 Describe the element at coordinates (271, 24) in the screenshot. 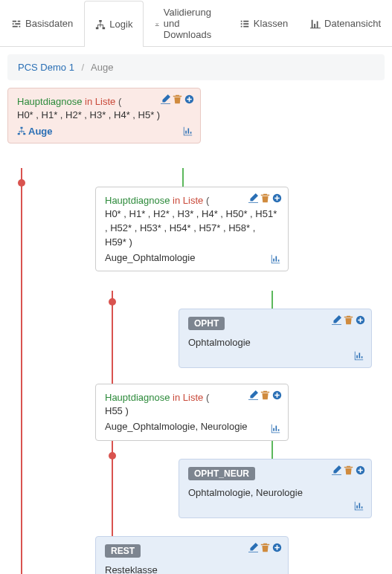

I see `tab-label: Klassen` at that location.